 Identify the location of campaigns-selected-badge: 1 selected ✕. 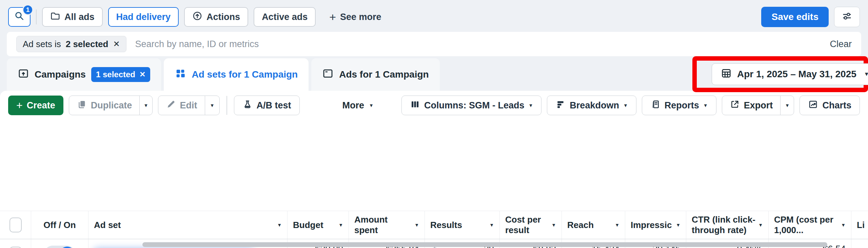
(121, 75).